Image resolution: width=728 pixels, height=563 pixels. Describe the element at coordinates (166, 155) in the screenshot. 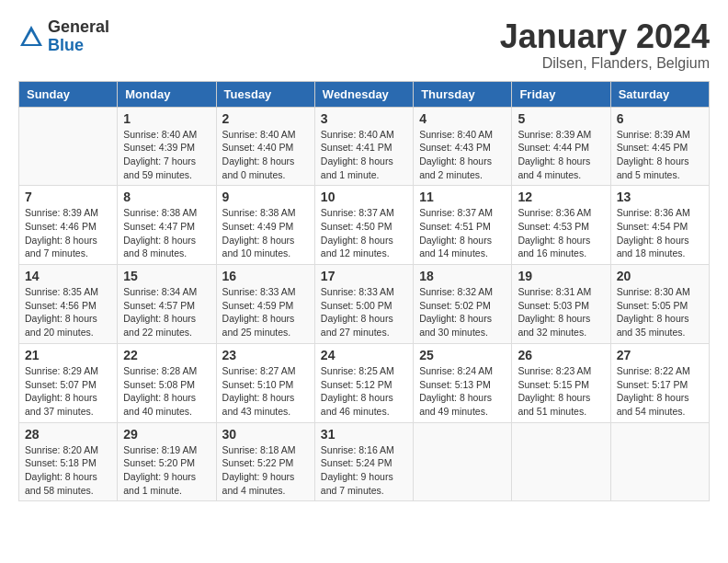

I see `cell-content: Sunrise: 8:40 AM Sunset: 4:39 PM Dayligh…` at that location.